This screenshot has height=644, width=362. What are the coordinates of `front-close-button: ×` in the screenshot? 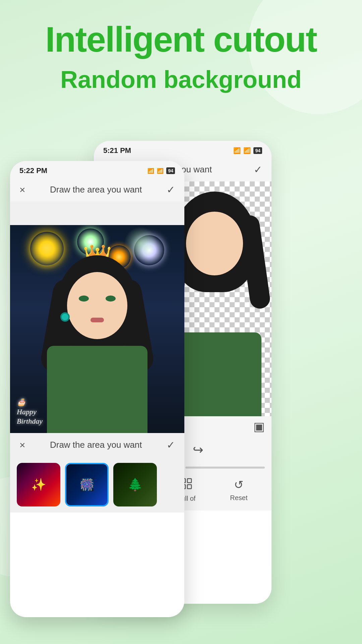 It's located at (22, 190).